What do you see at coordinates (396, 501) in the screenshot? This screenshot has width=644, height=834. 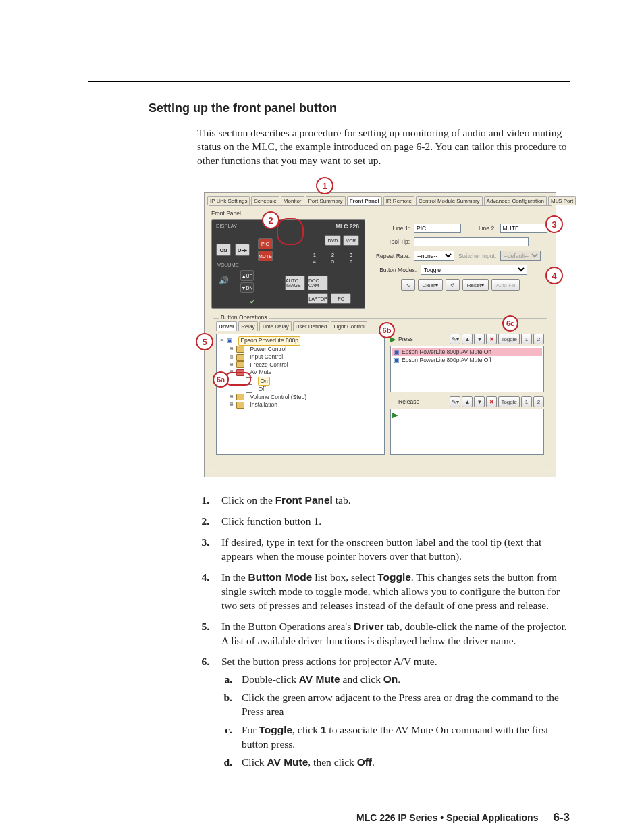 I see `step-body: Click on the Front Panel tab.` at bounding box center [396, 501].